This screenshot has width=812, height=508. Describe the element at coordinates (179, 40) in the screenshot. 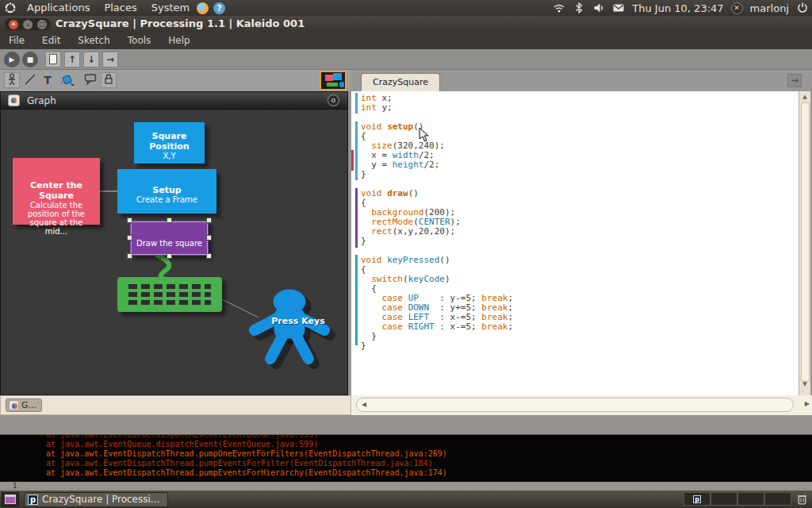

I see `menu-help: Help` at that location.